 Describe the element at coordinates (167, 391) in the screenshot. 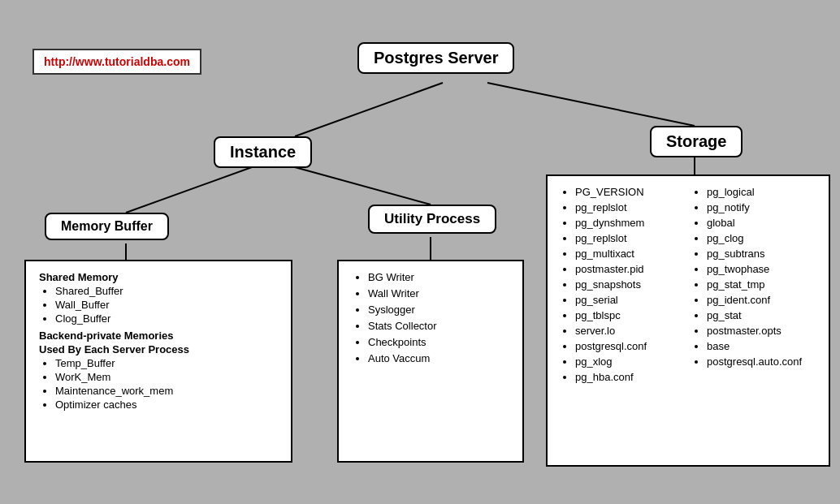

I see `list-item: Maintenance_work_mem` at that location.